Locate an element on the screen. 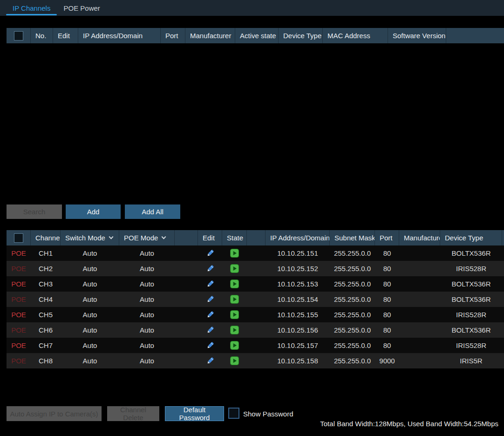 Image resolution: width=504 pixels, height=436 pixels. col-device-type: Device Type is located at coordinates (301, 35).